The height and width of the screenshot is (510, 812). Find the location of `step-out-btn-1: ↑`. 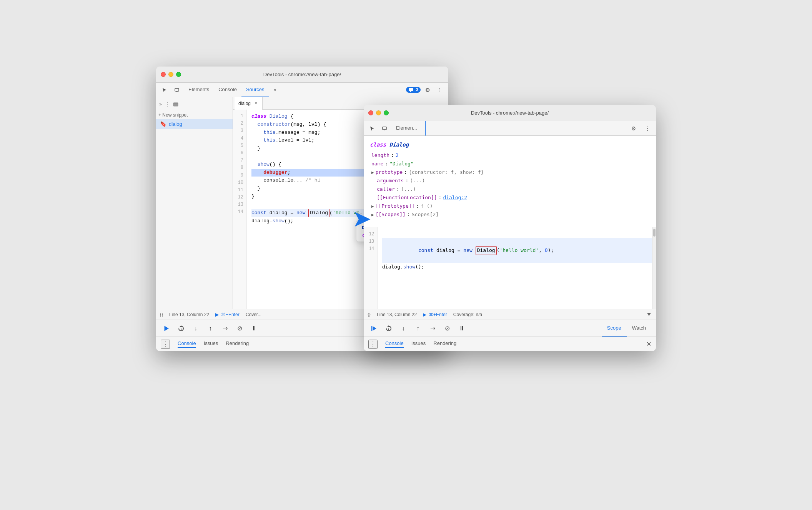

step-out-btn-1: ↑ is located at coordinates (210, 328).